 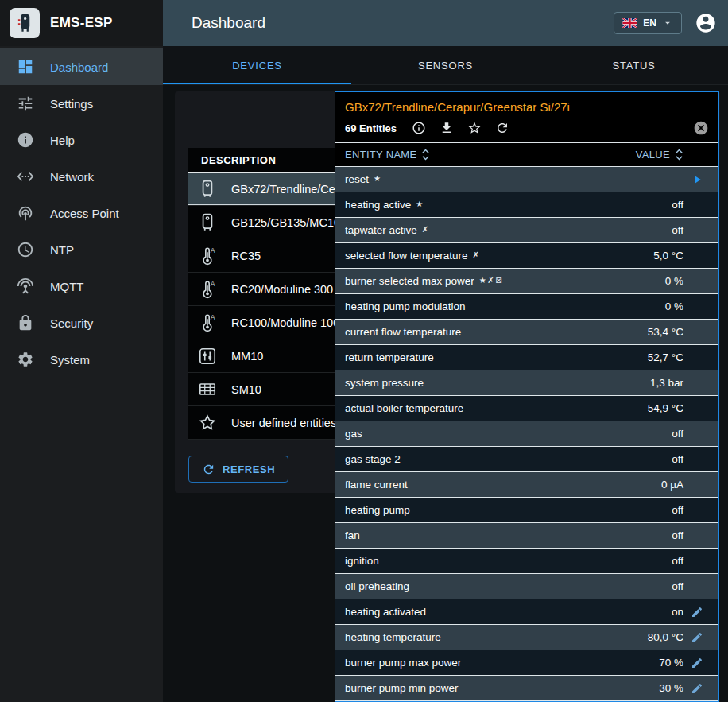 I want to click on entity-row: ignition off, so click(x=527, y=561).